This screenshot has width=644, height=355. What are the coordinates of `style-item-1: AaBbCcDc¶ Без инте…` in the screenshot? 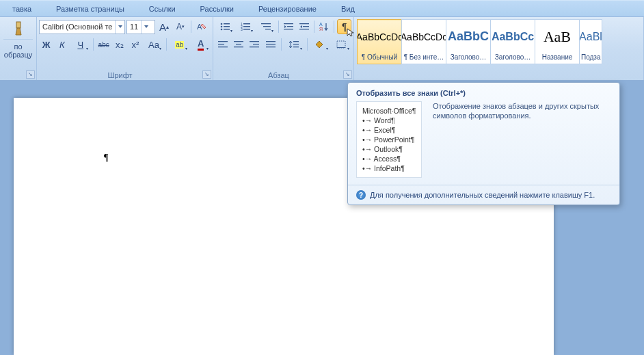 It's located at (424, 42).